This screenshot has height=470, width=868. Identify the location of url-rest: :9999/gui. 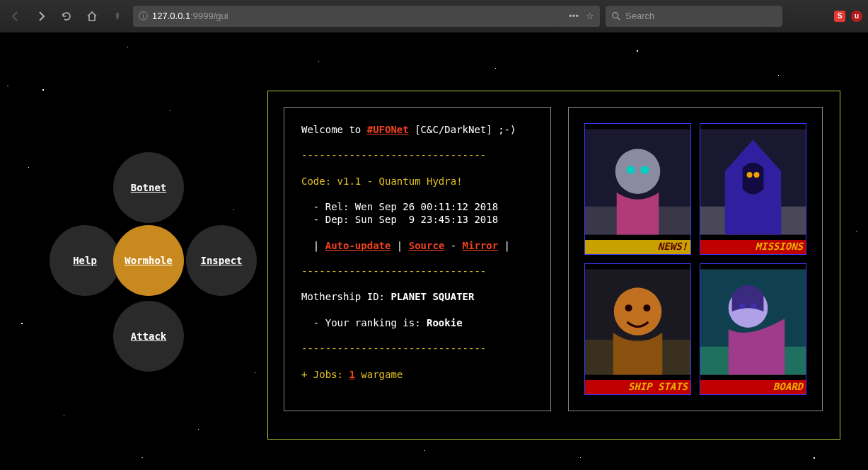
(209, 16).